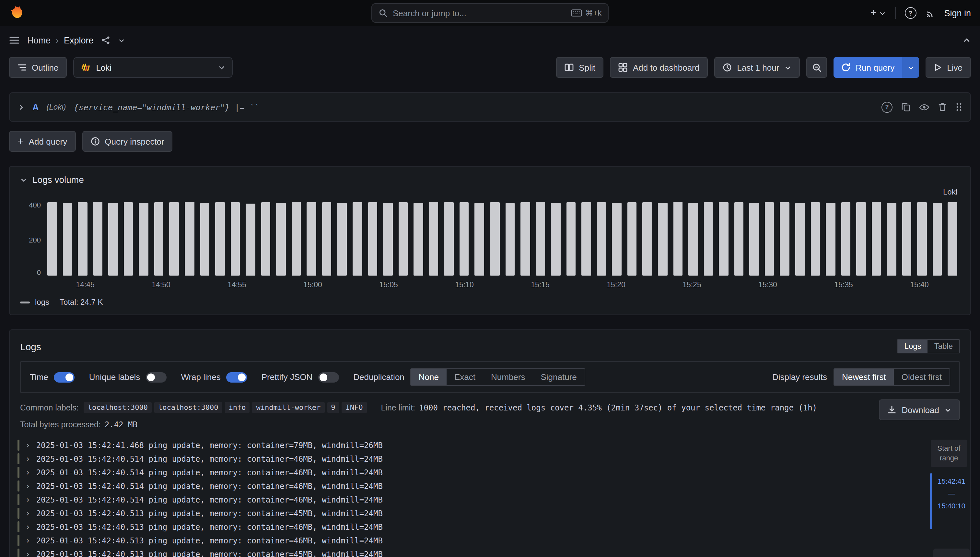  I want to click on dashboard-grid-icon, so click(623, 67).